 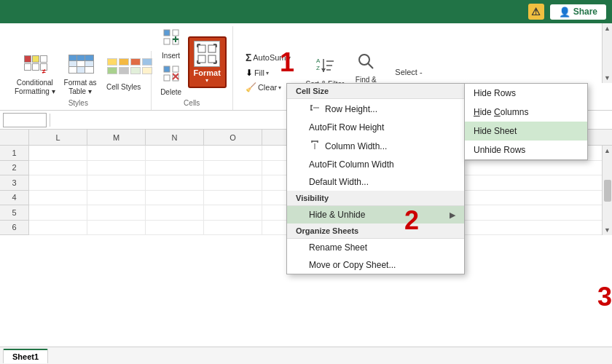 I want to click on hide-rows-item: Hide Rows, so click(x=526, y=93).